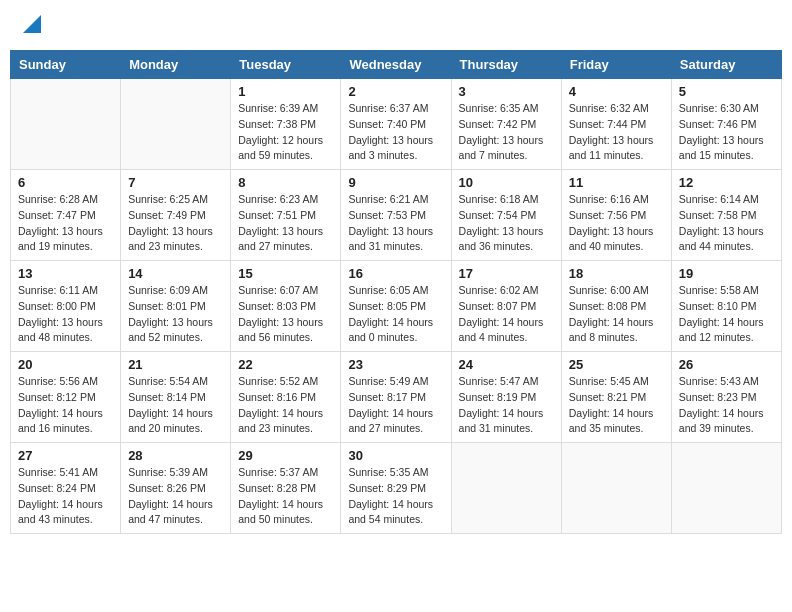 This screenshot has width=792, height=612. Describe the element at coordinates (66, 456) in the screenshot. I see `day-number: 27` at that location.